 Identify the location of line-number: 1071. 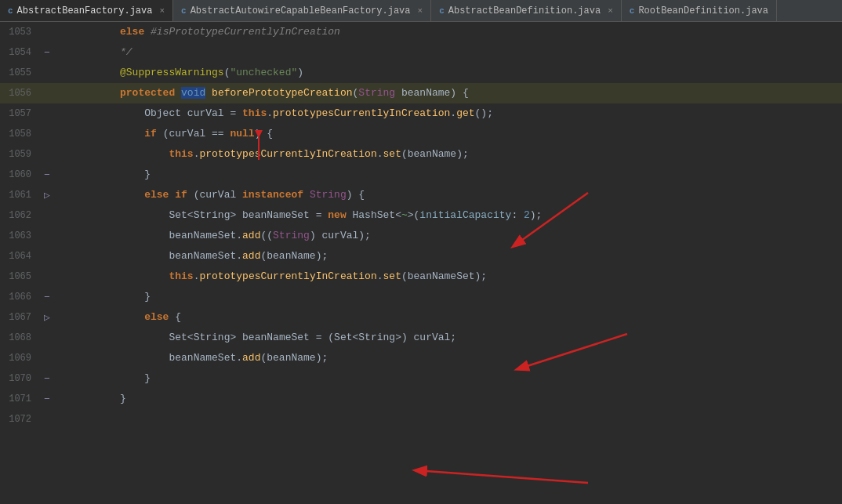
(20, 399).